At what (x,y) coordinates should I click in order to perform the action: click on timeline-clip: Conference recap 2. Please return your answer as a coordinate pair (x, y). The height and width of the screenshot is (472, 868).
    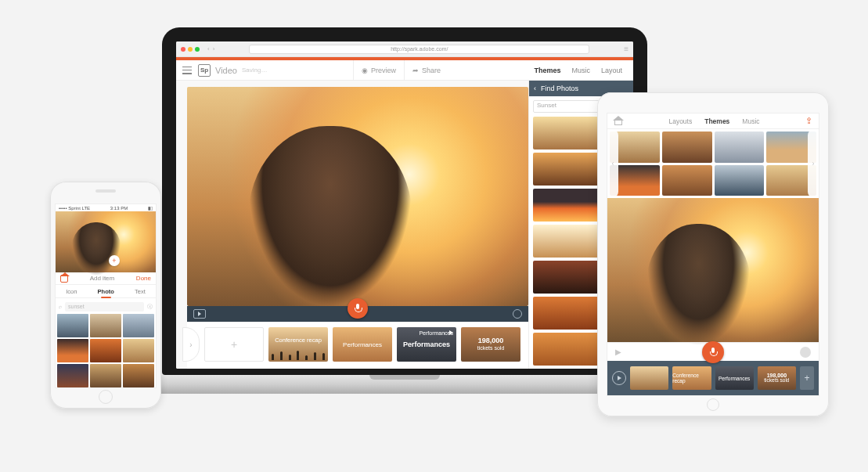
    Looking at the image, I should click on (298, 344).